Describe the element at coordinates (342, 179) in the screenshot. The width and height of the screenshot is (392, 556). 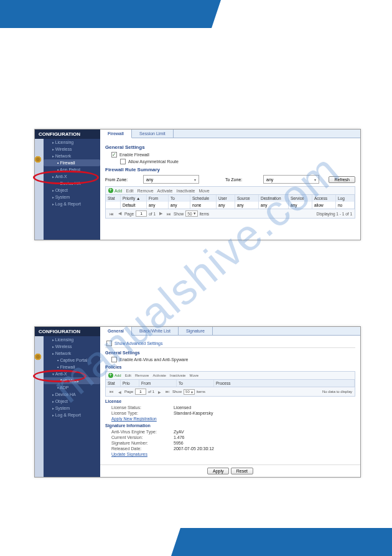
I see `refresh-button: Refresh` at that location.